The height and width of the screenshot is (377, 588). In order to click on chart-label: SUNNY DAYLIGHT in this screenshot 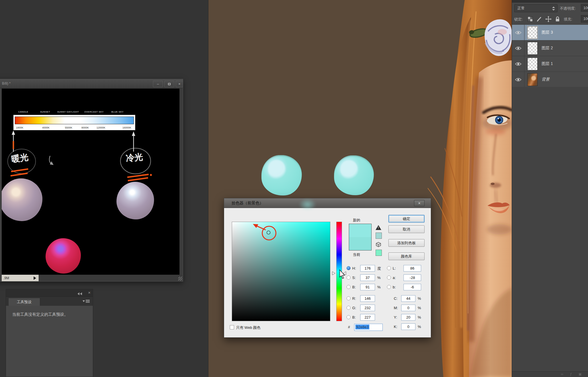, I will do `click(68, 112)`.